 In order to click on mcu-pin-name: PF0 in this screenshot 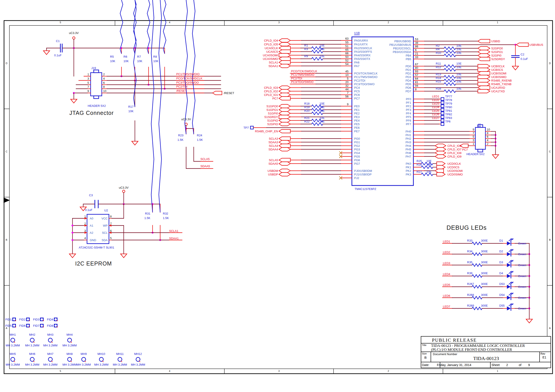, I will do `click(393, 99)`.